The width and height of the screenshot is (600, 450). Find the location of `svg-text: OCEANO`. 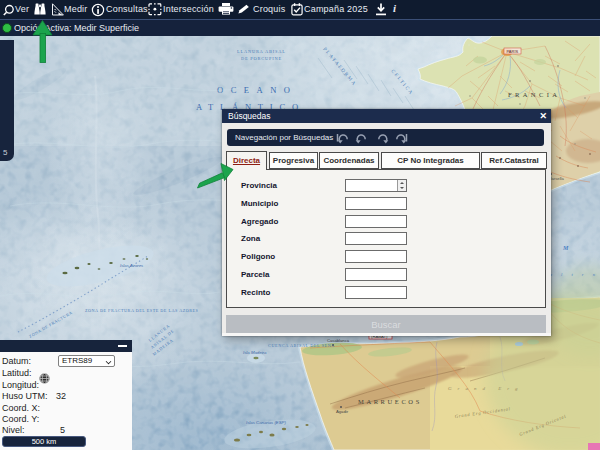

svg-text: OCEANO is located at coordinates (257, 90).